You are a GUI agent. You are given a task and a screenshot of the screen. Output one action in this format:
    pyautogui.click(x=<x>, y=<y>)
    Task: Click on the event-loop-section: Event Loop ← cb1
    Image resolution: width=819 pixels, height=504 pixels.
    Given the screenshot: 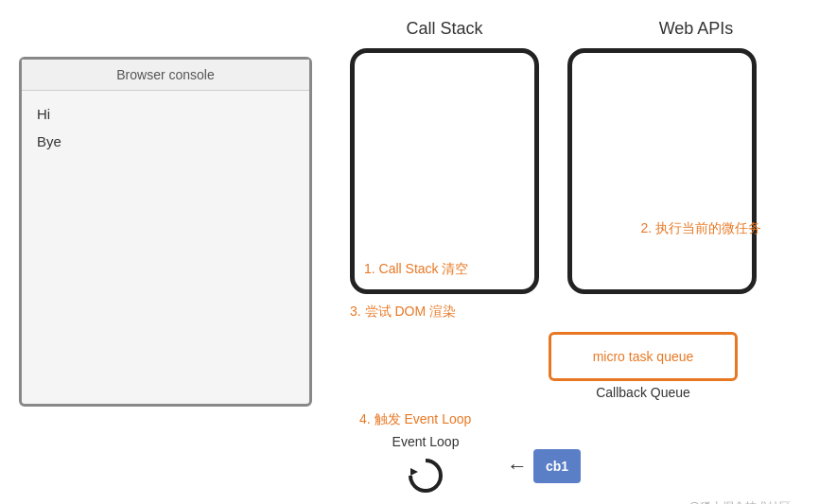 What is the action you would take?
    pyautogui.click(x=570, y=466)
    